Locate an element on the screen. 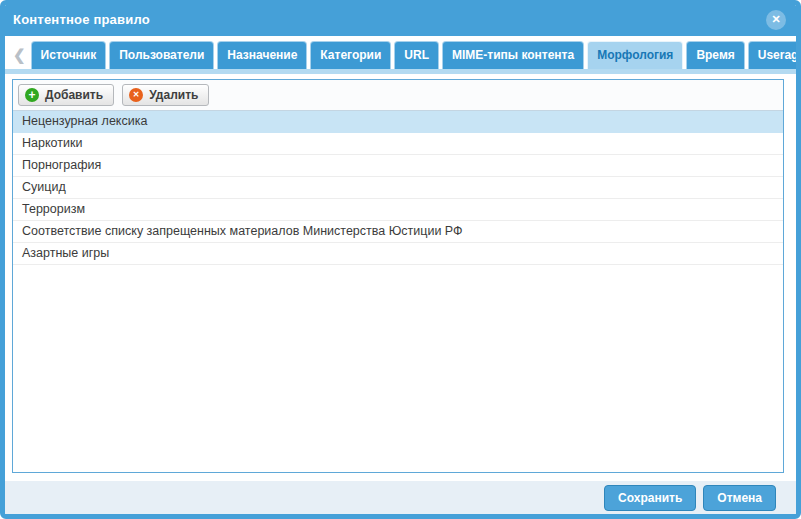 This screenshot has height=519, width=801. list-item-5: Соответствие списку запрещенных материал… is located at coordinates (398, 232).